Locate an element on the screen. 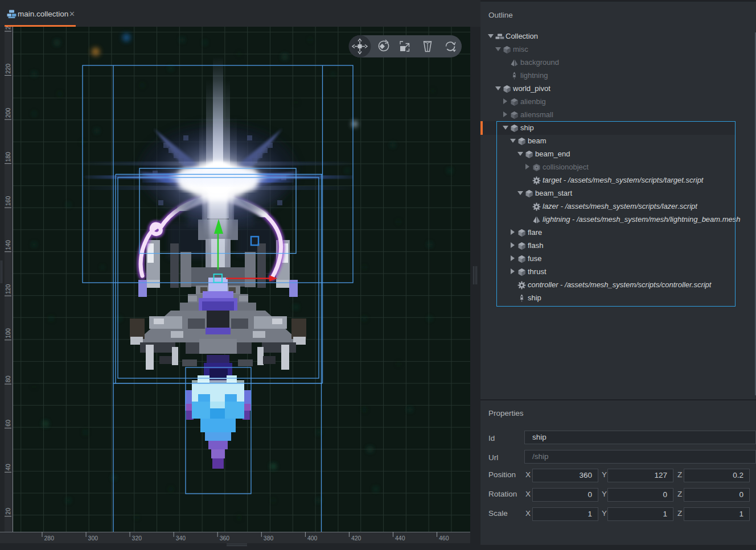 The height and width of the screenshot is (550, 756). svg-text: 200 is located at coordinates (8, 113).